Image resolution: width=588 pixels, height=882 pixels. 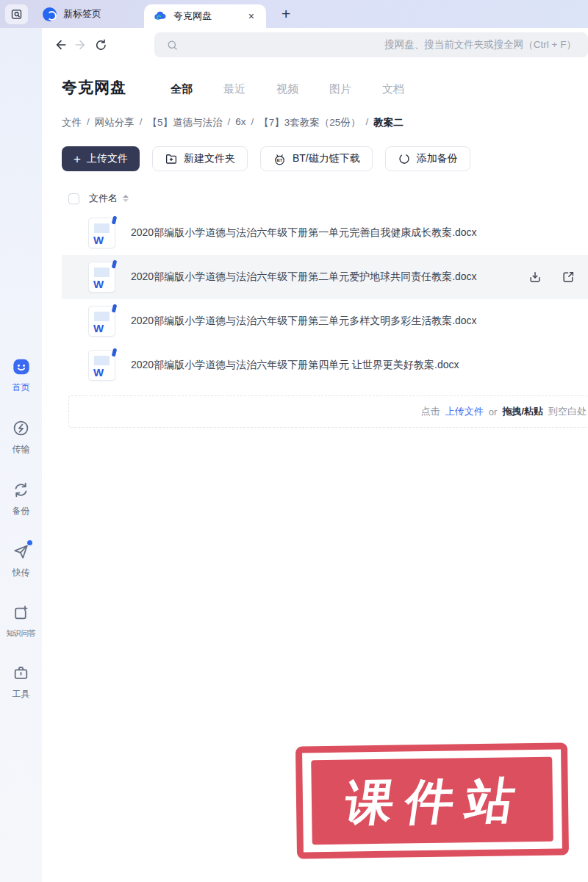 I want to click on open-external-icon, so click(x=568, y=277).